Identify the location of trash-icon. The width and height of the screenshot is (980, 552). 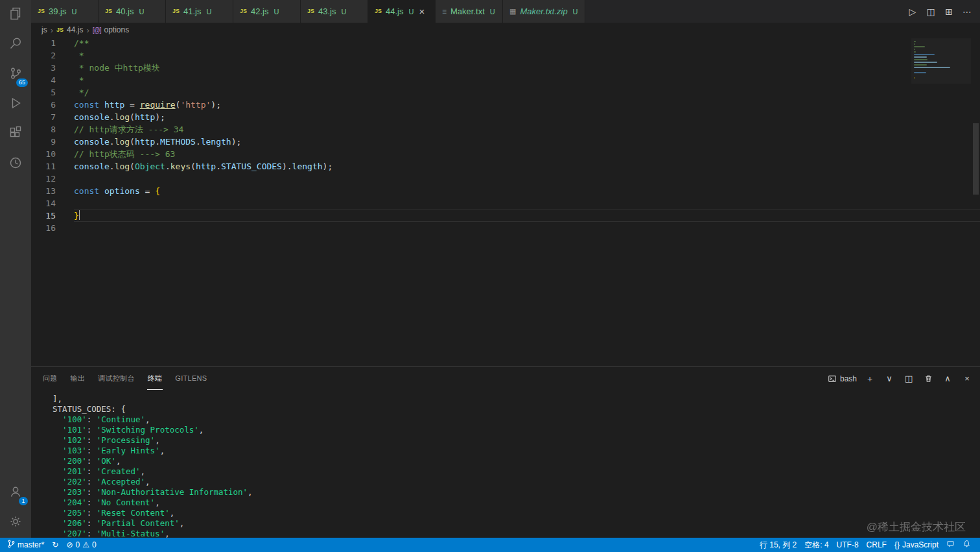
(928, 379).